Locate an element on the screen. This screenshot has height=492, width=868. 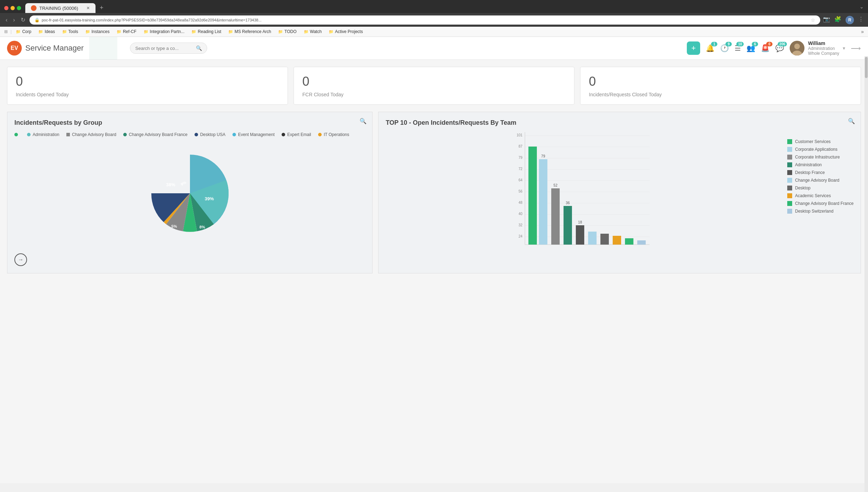
add-button: + is located at coordinates (693, 48).